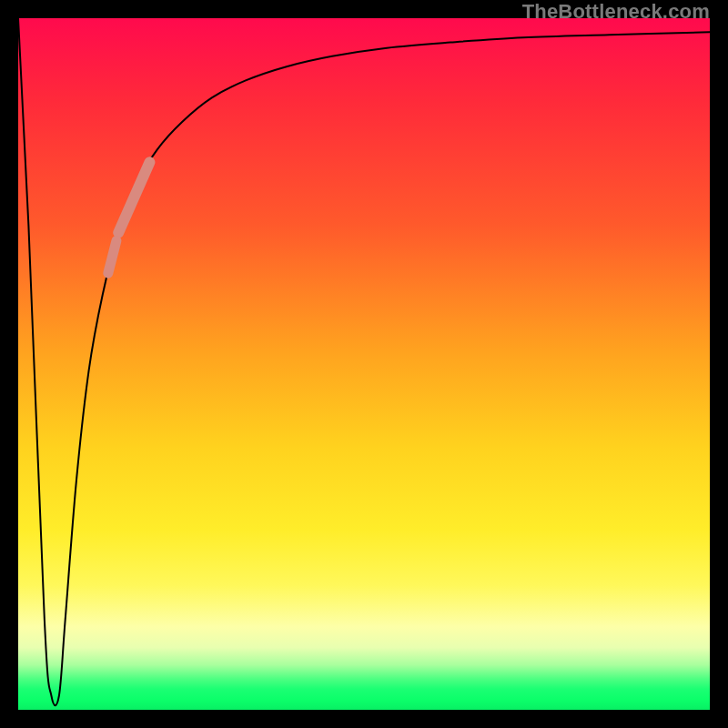  I want to click on highlight-marker-short-icon, so click(113, 258).